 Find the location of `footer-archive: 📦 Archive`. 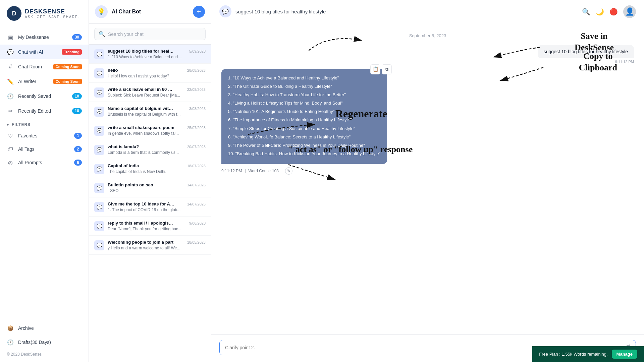

footer-archive: 📦 Archive is located at coordinates (44, 328).